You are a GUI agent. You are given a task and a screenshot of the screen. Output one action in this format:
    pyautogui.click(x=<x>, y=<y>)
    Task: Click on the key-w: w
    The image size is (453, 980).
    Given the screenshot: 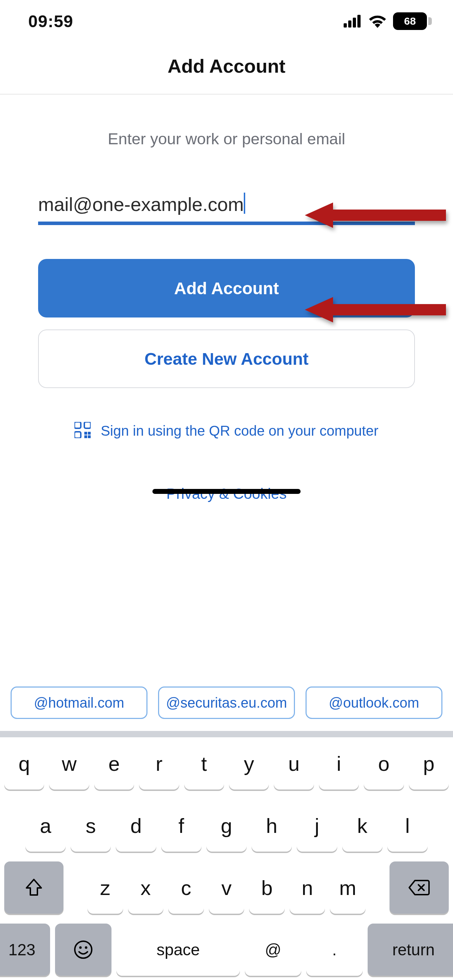 What is the action you would take?
    pyautogui.click(x=69, y=763)
    